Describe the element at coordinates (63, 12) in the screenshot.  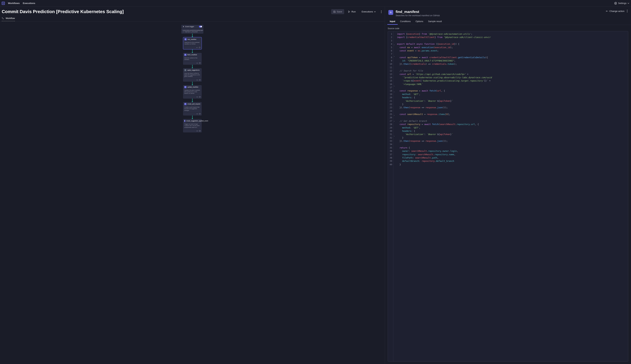
I see `workflow-title: Commit Davis Prediction [Predictive Kube…` at that location.